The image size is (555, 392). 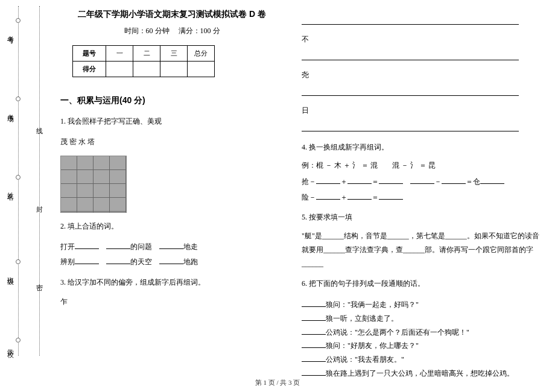 What do you see at coordinates (422, 250) in the screenshot?
I see `question-5-body: "艇"是______结构，音节是______，第七笔是______。如果不知道它…` at bounding box center [422, 250].